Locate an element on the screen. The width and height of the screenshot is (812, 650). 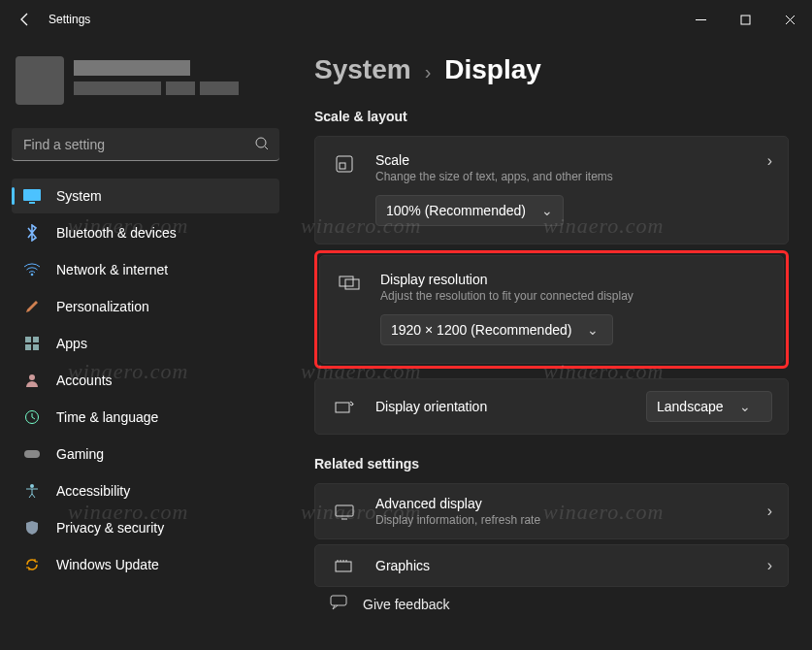
search-container is located at coordinates (146, 145).